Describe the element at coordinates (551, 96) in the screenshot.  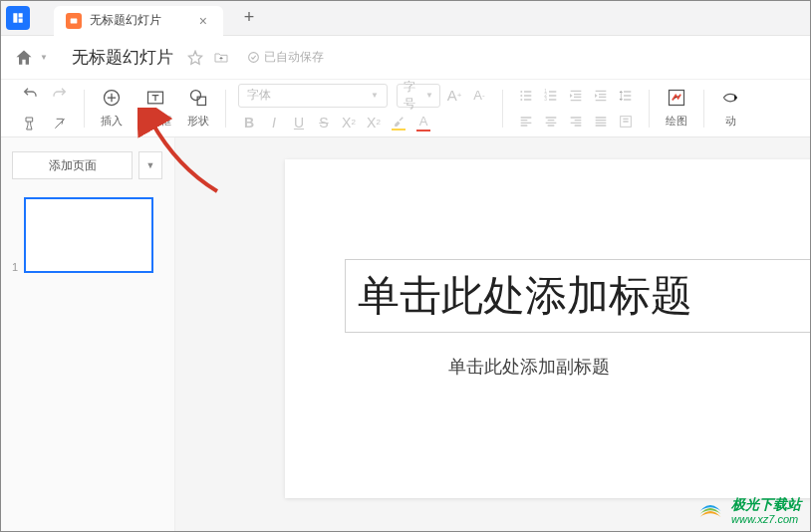
I see `number-list-icon: 123` at that location.